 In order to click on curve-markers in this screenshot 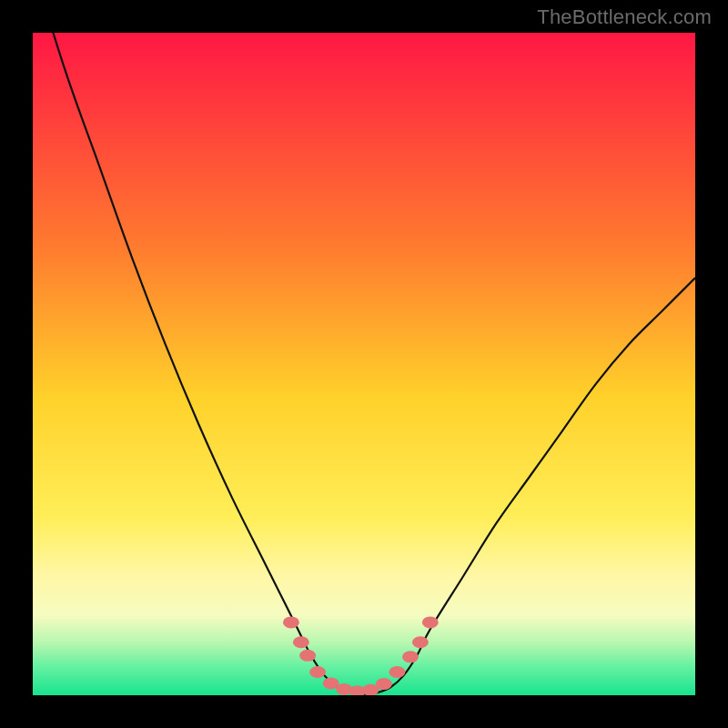, I will do `click(360, 655)`.